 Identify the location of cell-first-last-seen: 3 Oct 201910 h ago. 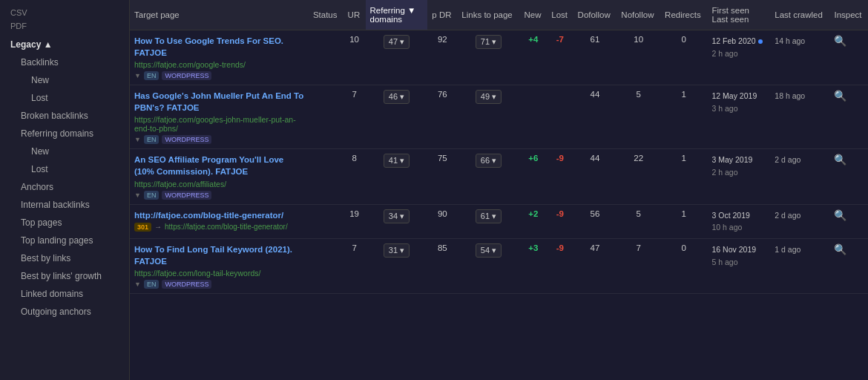
(739, 221).